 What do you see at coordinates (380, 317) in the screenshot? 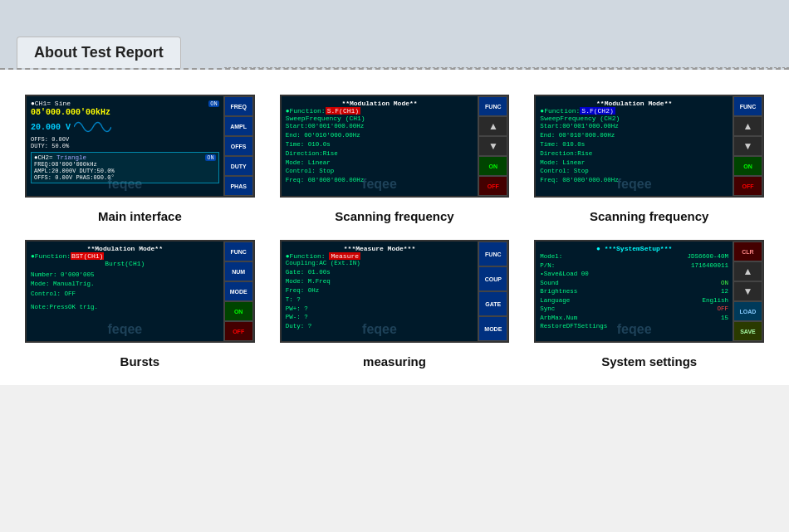
I see `meas-pw-minus: PW-: ?` at bounding box center [380, 317].